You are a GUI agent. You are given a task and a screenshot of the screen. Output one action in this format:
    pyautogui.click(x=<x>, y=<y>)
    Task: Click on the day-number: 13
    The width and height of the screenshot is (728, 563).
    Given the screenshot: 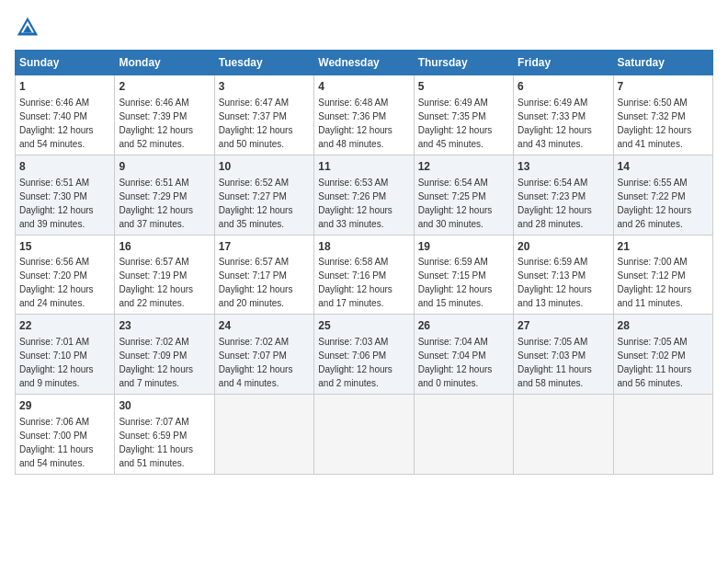 What is the action you would take?
    pyautogui.click(x=563, y=167)
    